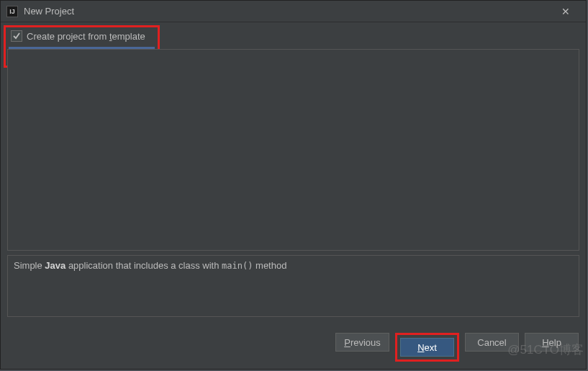  What do you see at coordinates (566, 12) in the screenshot?
I see `close-icon: ✕` at bounding box center [566, 12].